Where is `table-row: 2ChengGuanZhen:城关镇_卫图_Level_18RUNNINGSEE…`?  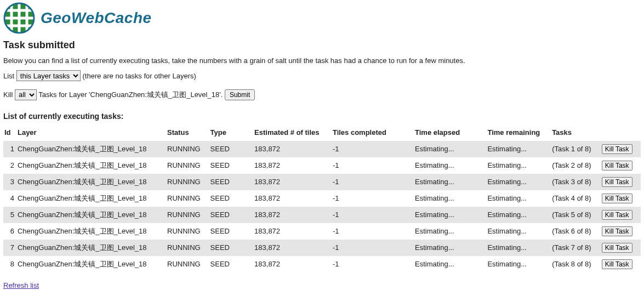 table-row: 2ChengGuanZhen:城关镇_卫图_Level_18RUNNINGSEE… is located at coordinates (322, 166).